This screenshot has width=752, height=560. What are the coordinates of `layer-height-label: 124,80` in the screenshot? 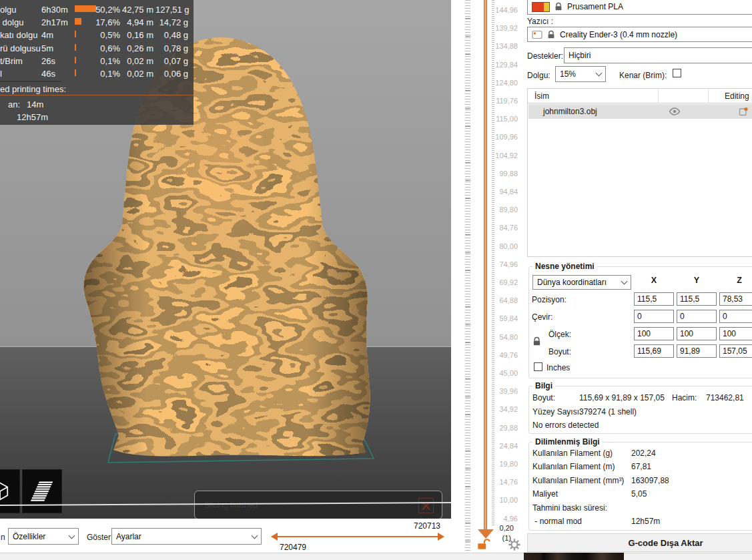 It's located at (502, 83).